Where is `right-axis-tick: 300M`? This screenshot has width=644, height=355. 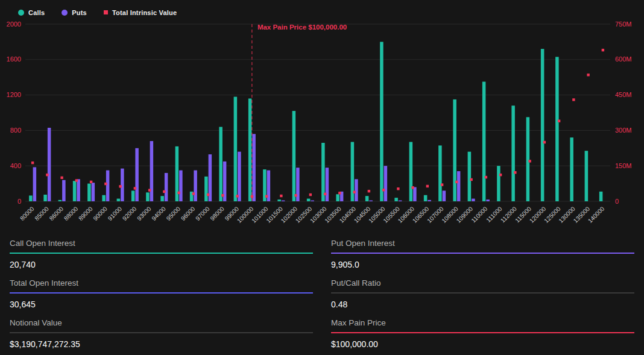 right-axis-tick: 300M is located at coordinates (623, 130).